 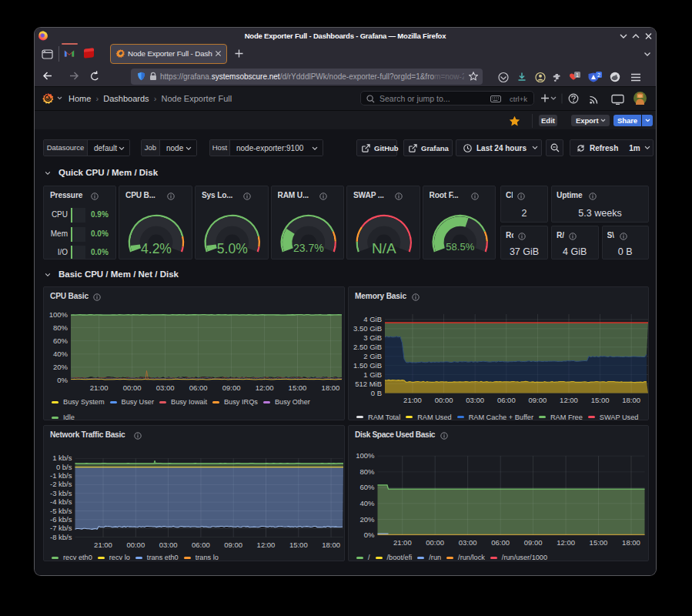 What do you see at coordinates (368, 365) in the screenshot?
I see `svg-text: 1.50 GiB` at bounding box center [368, 365].